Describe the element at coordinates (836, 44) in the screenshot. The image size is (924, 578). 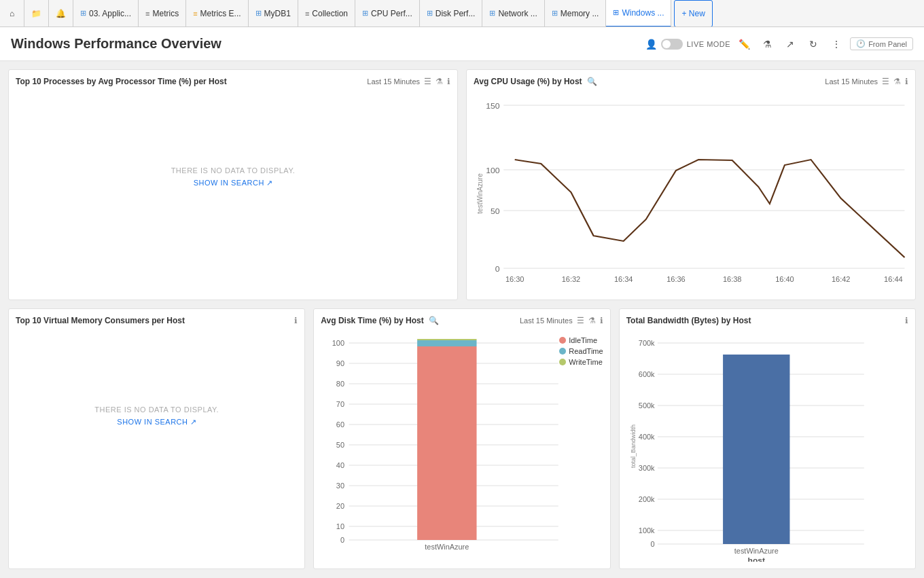
I see `more-options-button: ⋮` at that location.